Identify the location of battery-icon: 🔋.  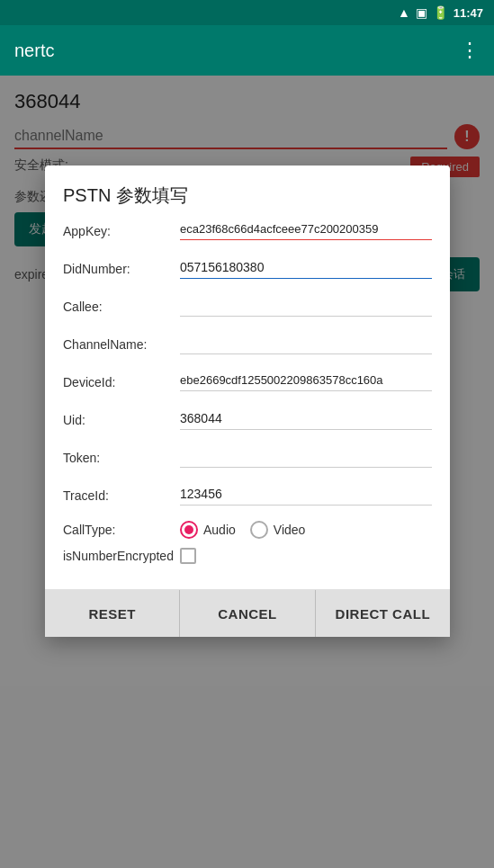
(441, 13).